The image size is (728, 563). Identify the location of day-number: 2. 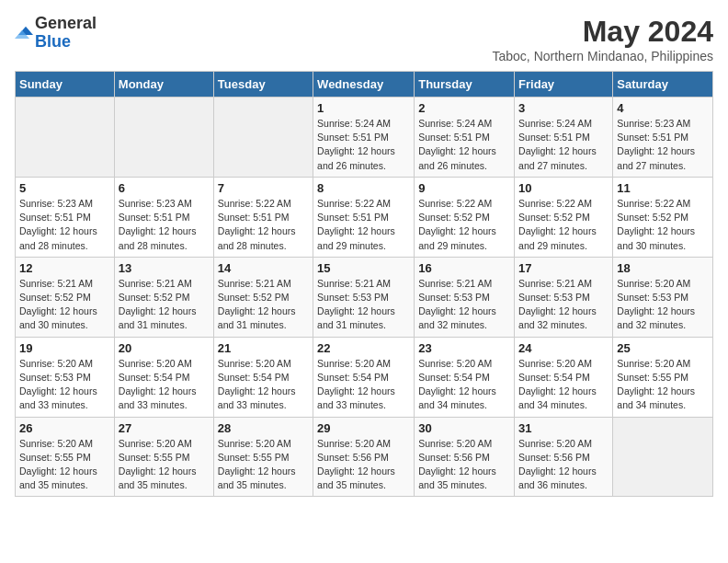
(464, 109).